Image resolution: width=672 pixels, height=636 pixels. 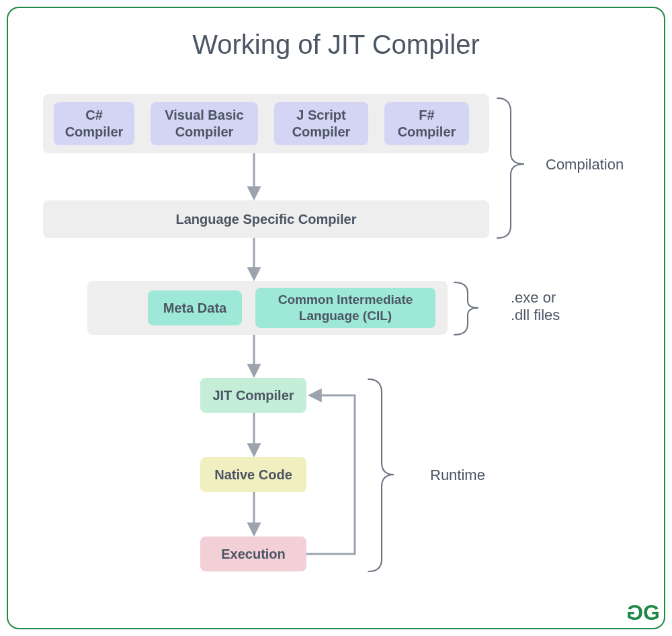 What do you see at coordinates (253, 475) in the screenshot?
I see `native-code-node: Native Code` at bounding box center [253, 475].